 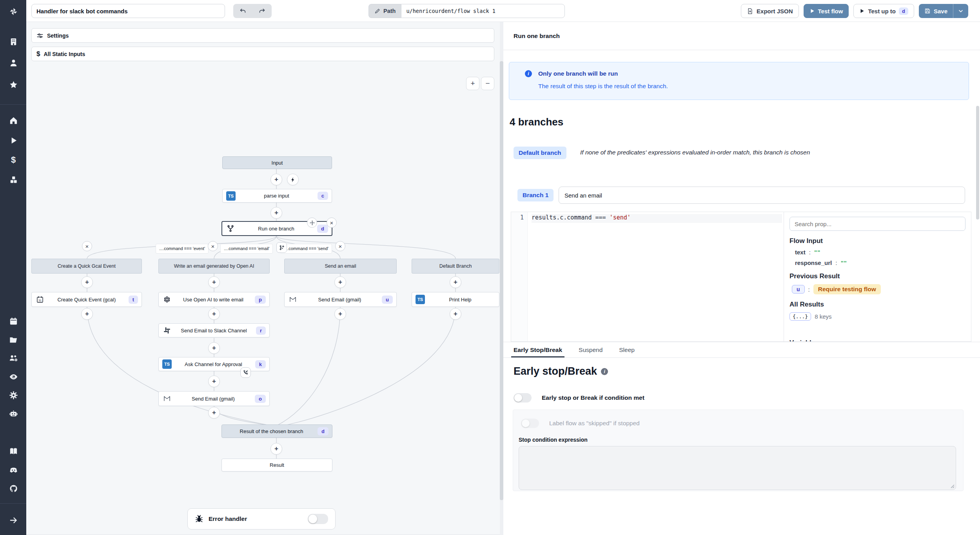 What do you see at coordinates (87, 266) in the screenshot?
I see `branch-header-label: Create a Quick Gcal Event` at bounding box center [87, 266].